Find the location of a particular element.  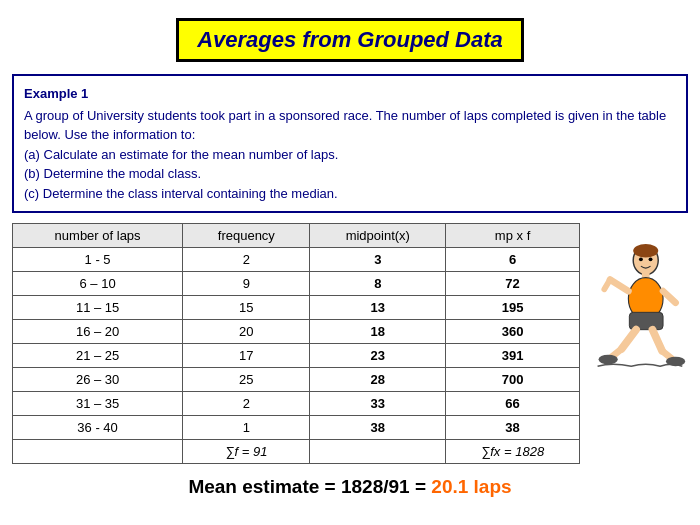

table-row: 31 – 3523366 is located at coordinates (296, 404).